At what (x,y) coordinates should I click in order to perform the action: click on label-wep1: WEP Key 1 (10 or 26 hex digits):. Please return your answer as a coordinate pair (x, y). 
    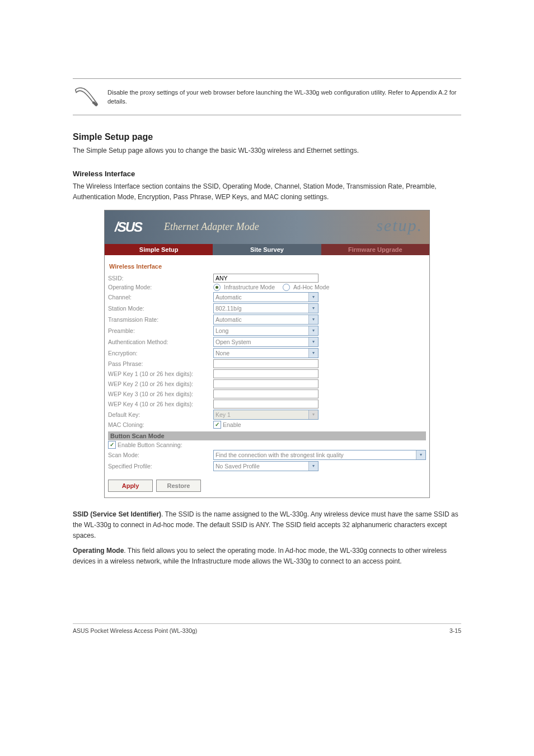
    Looking at the image, I should click on (161, 374).